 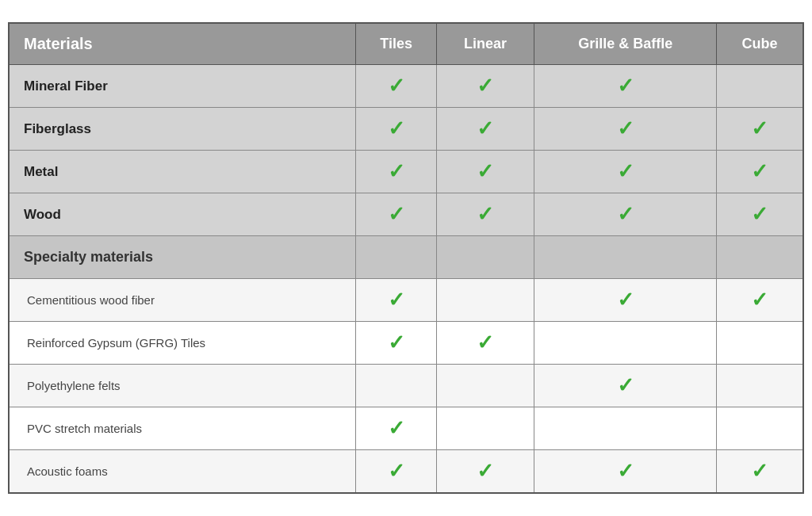 I want to click on table-row: Acoustic foams✓✓✓✓, so click(x=406, y=472).